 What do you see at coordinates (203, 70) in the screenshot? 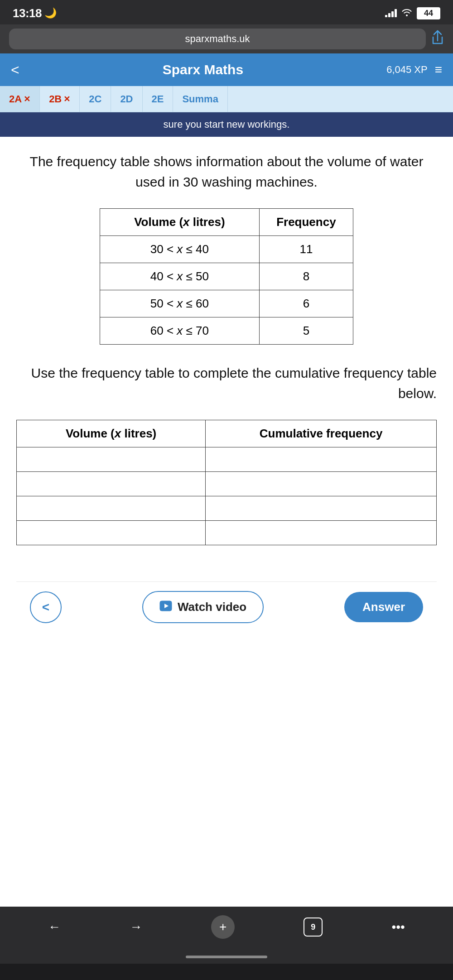
I see `app-title: Sparx Maths` at bounding box center [203, 70].